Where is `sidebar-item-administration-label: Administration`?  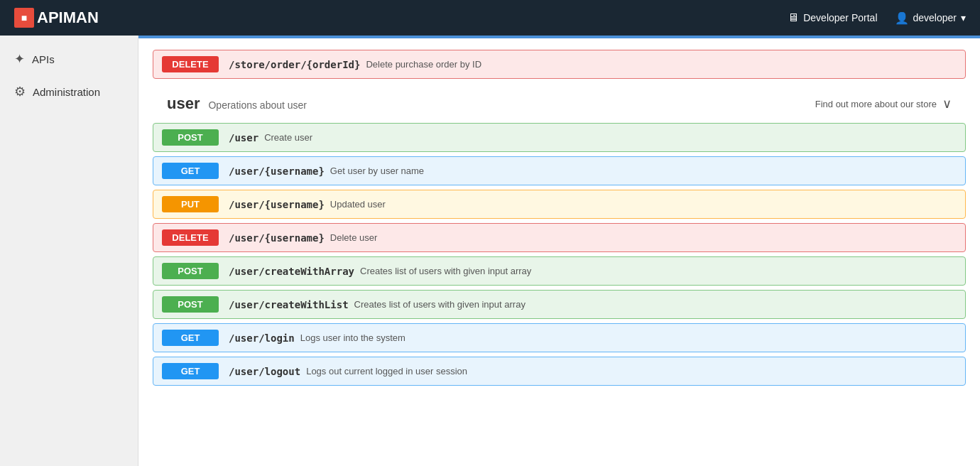
sidebar-item-administration-label: Administration is located at coordinates (67, 92).